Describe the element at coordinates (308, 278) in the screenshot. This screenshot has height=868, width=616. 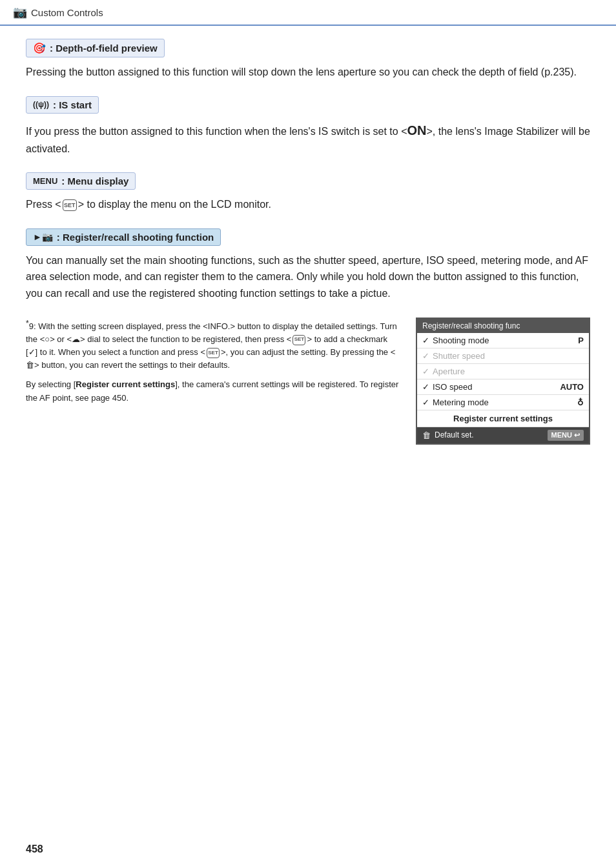
I see `register-body: You can manually set the main shooting f…` at that location.